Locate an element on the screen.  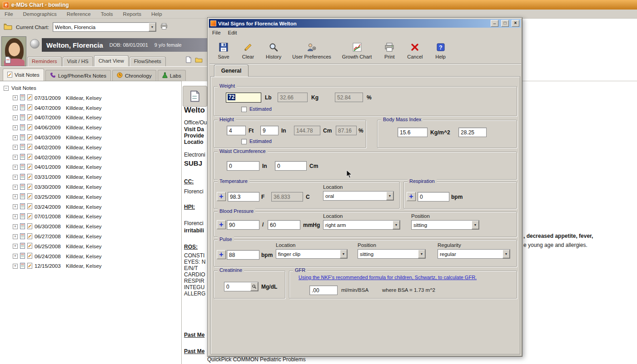
user-preferences-button: User Preferences is located at coordinates (312, 51).